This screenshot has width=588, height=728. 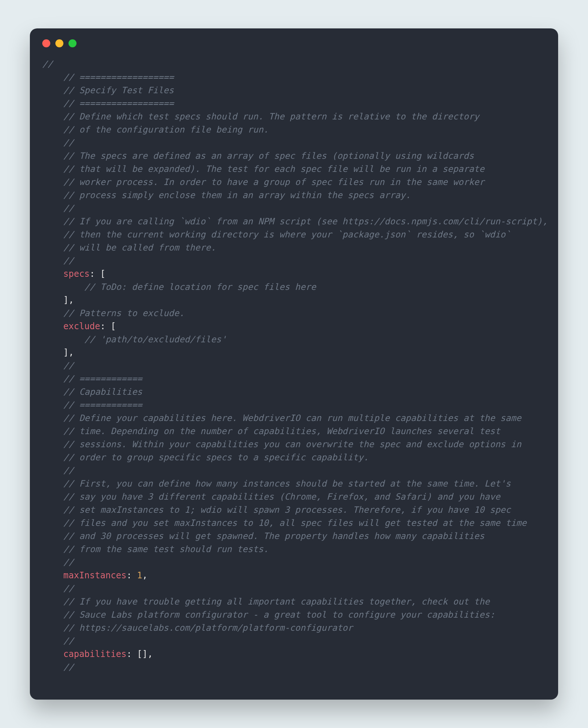 I want to click on code-line: // that will be expanded). The test for …, so click(x=263, y=169).